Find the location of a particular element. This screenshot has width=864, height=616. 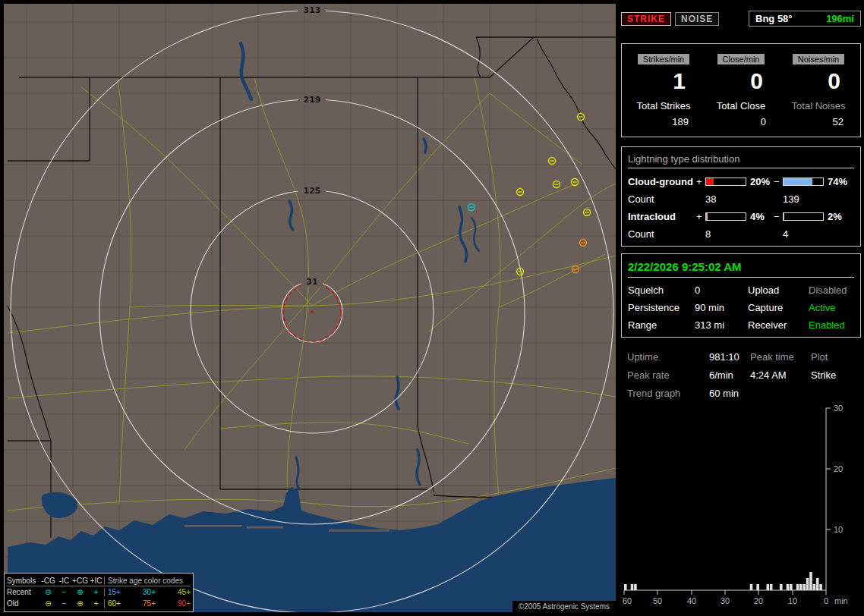

ring-label-125: 125 is located at coordinates (313, 191).